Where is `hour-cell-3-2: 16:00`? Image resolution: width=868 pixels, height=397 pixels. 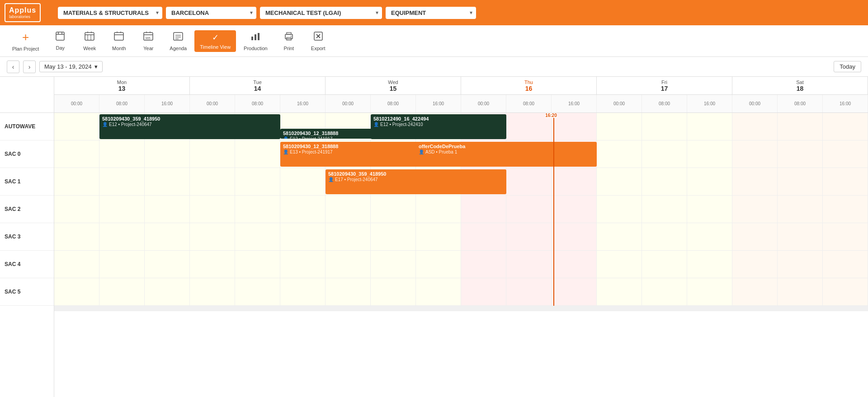 hour-cell-3-2: 16:00 is located at coordinates (574, 104).